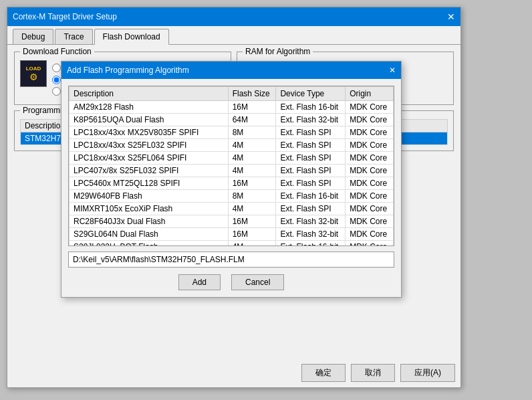 The image size is (532, 400). I want to click on alg-cell-desc: LPC5460x MT25QL128 SPIFI, so click(149, 183).